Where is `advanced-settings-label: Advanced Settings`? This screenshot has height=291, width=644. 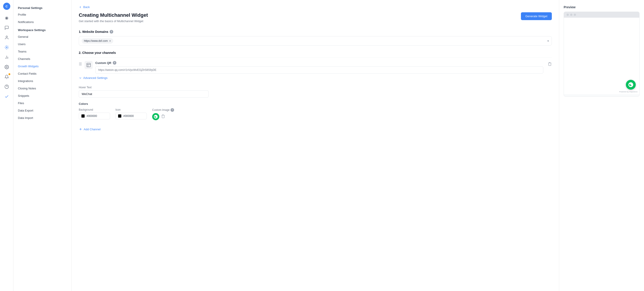 advanced-settings-label: Advanced Settings is located at coordinates (96, 78).